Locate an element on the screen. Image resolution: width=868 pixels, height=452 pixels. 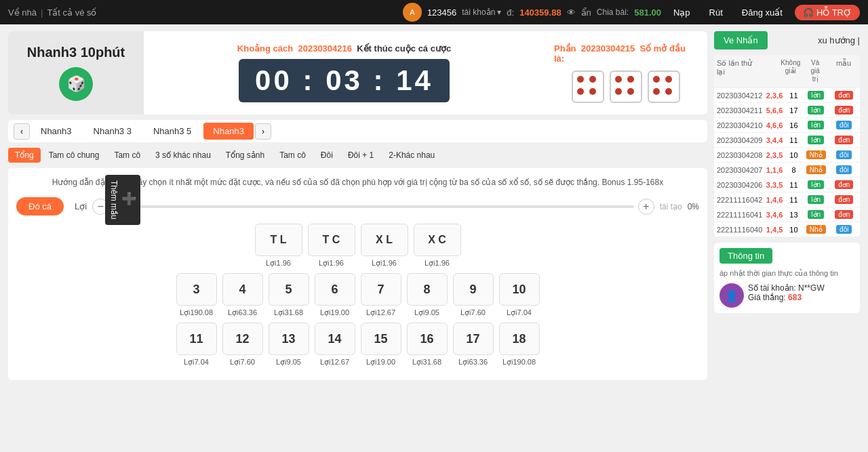
table-row: 20230304207 1,1,6 8 Nhỏ đôi is located at coordinates (787, 170).